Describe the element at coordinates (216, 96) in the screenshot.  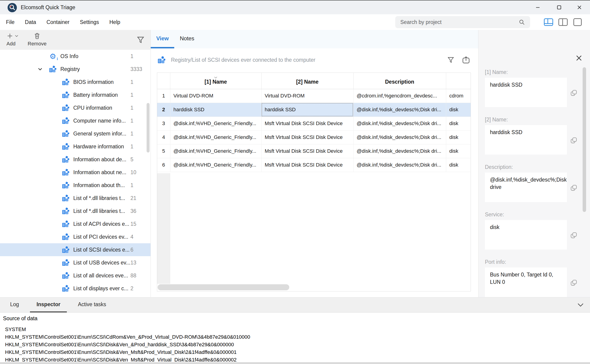
I see `name1-cell: Virtual DVD-ROM` at that location.